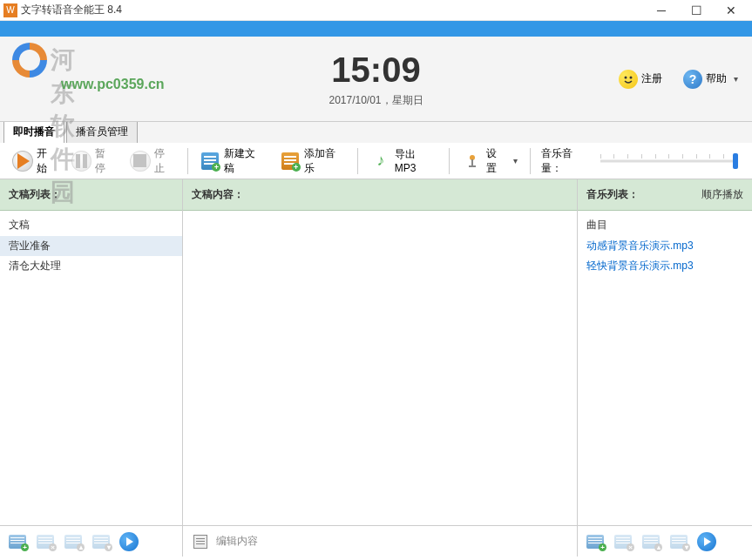 The height and width of the screenshot is (560, 752). Describe the element at coordinates (91, 225) in the screenshot. I see `doc-list-column-header: 文稿` at that location.